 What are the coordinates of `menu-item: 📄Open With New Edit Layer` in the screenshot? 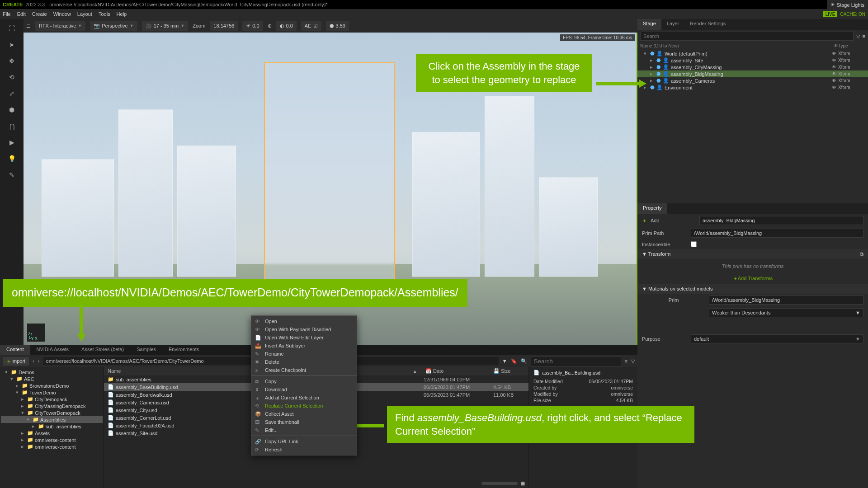 It's located at (304, 338).